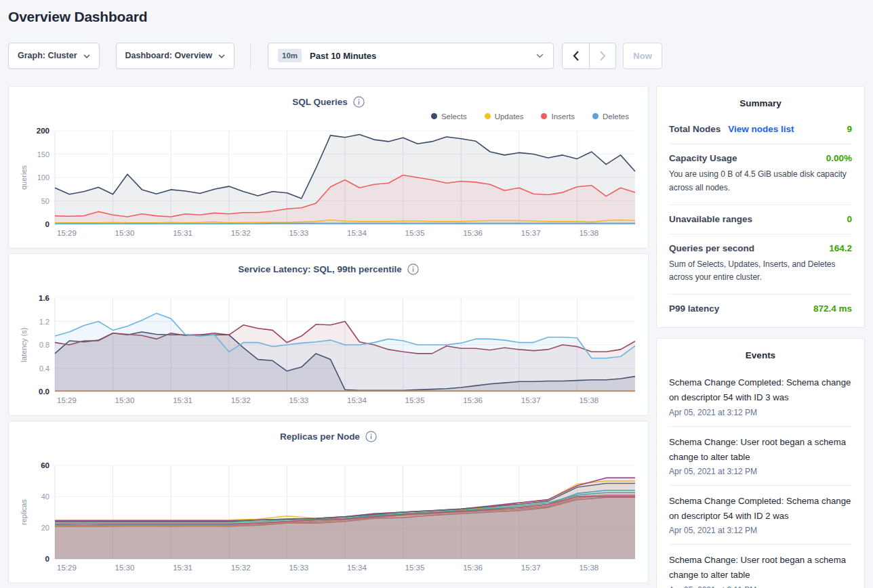 This screenshot has width=873, height=588. What do you see at coordinates (176, 56) in the screenshot?
I see `dashboard-selector-dropdown: Dashboard: Overview` at bounding box center [176, 56].